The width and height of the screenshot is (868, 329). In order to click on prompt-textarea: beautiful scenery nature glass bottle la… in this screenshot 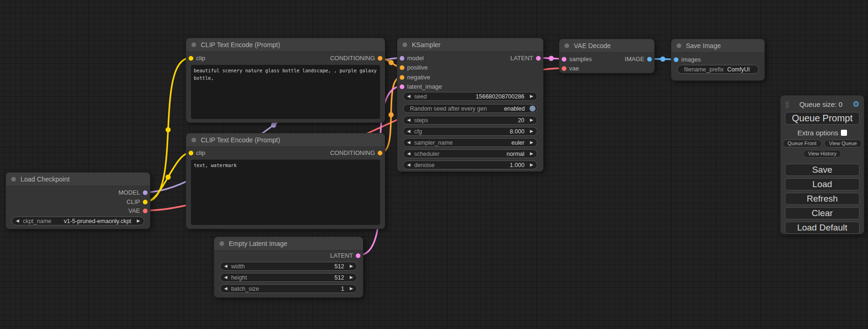, I will do `click(286, 92)`.